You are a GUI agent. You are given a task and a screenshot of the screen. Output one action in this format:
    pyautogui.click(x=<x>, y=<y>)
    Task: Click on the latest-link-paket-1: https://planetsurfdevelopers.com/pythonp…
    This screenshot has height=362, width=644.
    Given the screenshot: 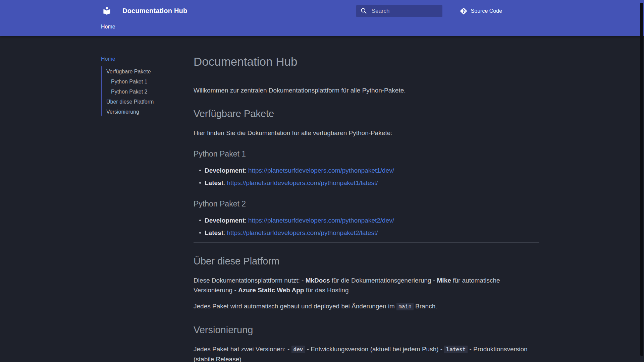 What is the action you would take?
    pyautogui.click(x=303, y=183)
    